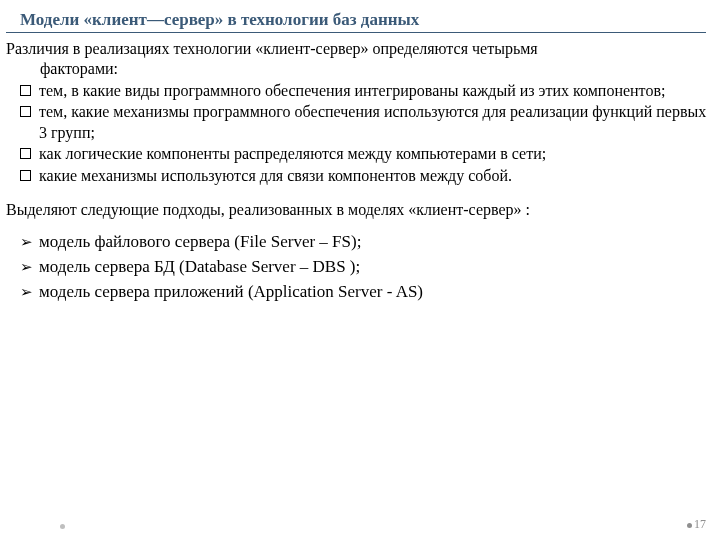  Describe the element at coordinates (365, 91) in the screenshot. I see `list-item: тем, в какие виды программного обеспечен…` at that location.